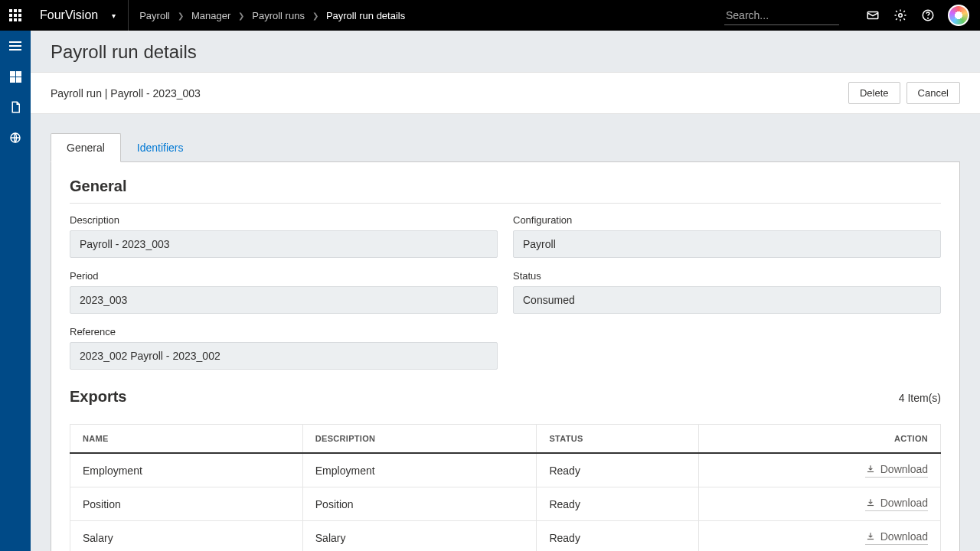 The height and width of the screenshot is (551, 980). Describe the element at coordinates (15, 138) in the screenshot. I see `sidebar-item-globe` at that location.